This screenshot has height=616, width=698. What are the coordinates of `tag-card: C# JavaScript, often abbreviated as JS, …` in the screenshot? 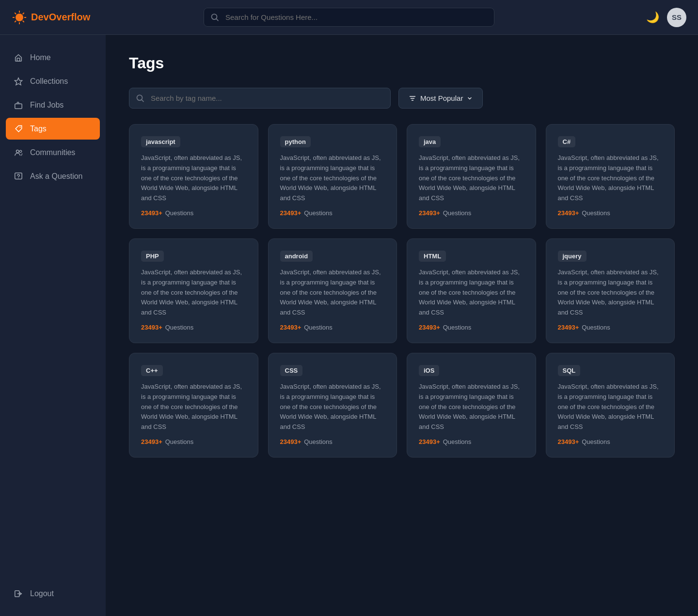 It's located at (611, 176).